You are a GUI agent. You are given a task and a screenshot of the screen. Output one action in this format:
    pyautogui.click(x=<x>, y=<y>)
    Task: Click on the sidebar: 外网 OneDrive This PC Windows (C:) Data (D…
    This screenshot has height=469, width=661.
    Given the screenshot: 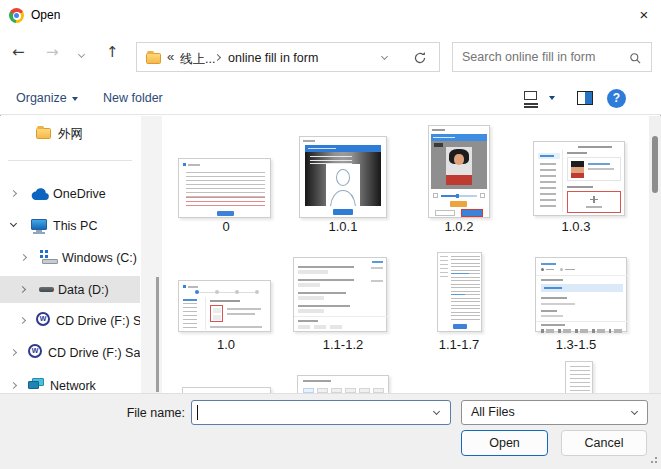 What is the action you would take?
    pyautogui.click(x=70, y=254)
    